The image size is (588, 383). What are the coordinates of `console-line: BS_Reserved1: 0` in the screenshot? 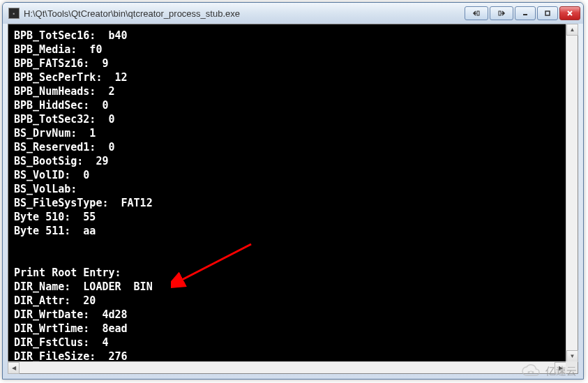 It's located at (293, 147).